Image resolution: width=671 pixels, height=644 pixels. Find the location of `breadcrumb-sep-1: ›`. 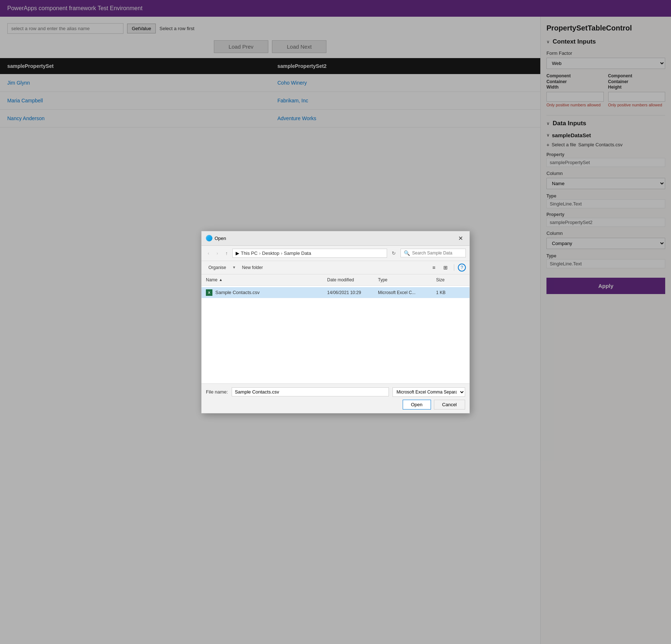

breadcrumb-sep-1: › is located at coordinates (260, 253).